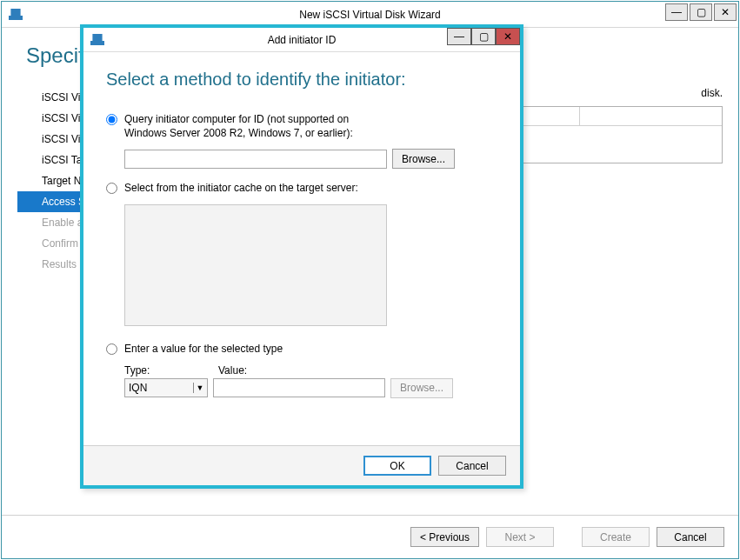  Describe the element at coordinates (616, 537) in the screenshot. I see `create-button: Create` at that location.